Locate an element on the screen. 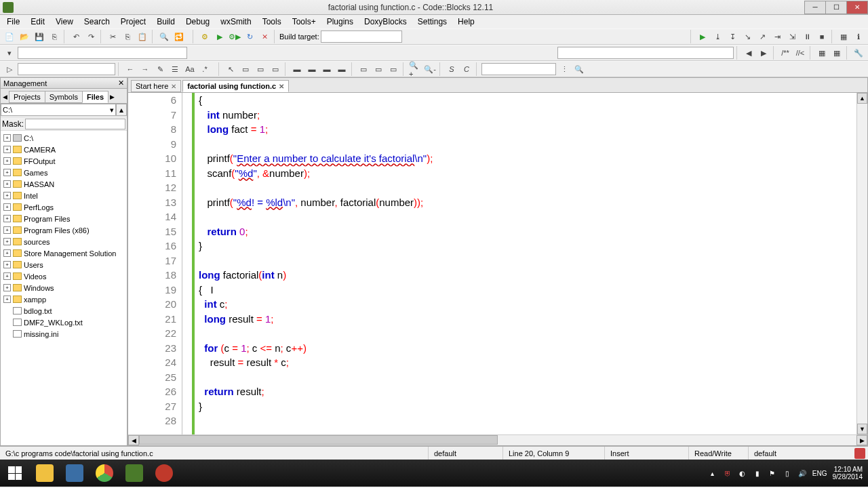 Image resolution: width=868 pixels, height=488 pixels. menu-search: Search is located at coordinates (97, 22).